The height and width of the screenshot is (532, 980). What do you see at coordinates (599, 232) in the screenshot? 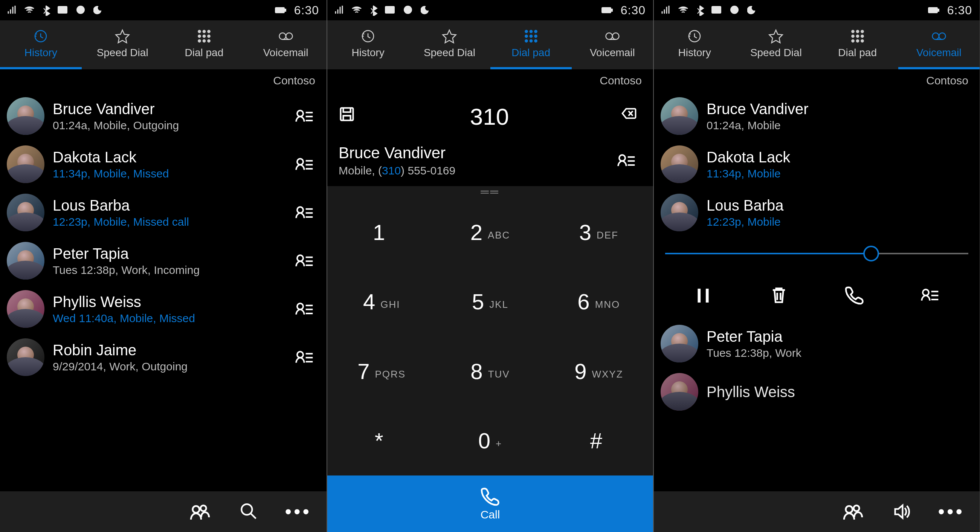
I see `key-3: 3DEF` at bounding box center [599, 232].